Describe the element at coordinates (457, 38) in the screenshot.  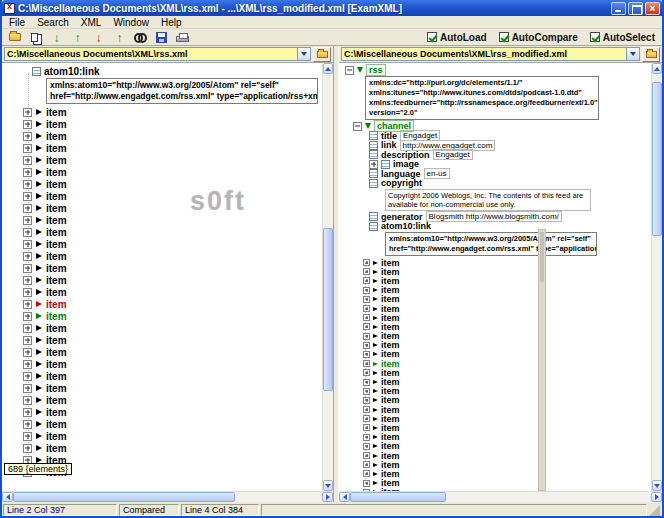
I see `checkbox-autoload: AutoLoad` at that location.